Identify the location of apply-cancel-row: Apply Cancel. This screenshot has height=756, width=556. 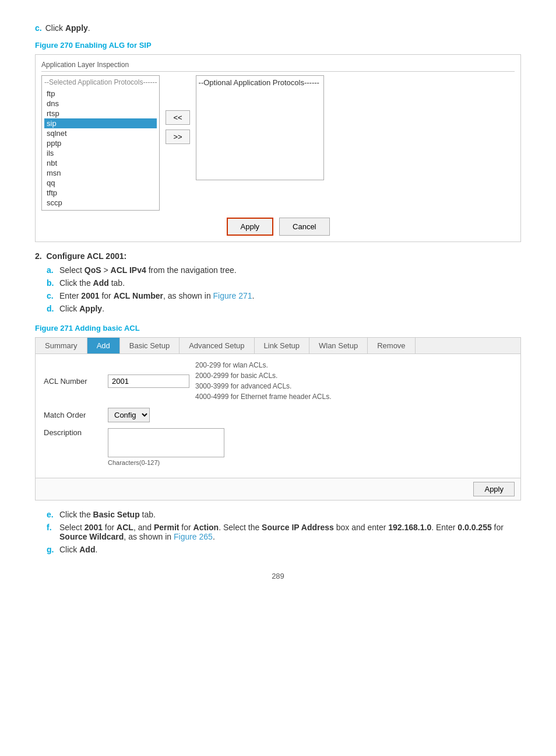
(278, 226).